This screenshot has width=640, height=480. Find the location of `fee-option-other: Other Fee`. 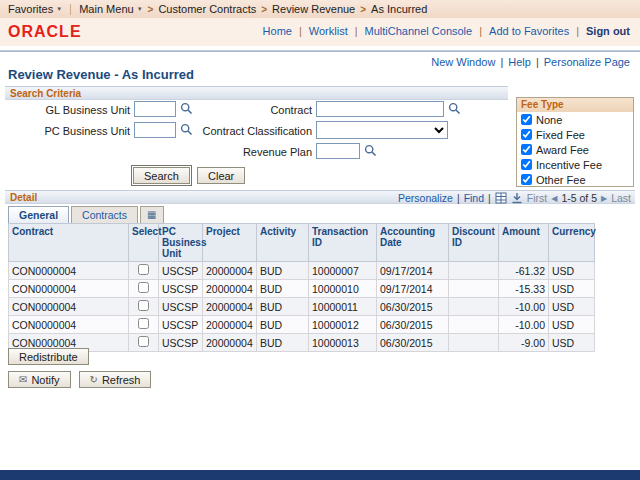

fee-option-other: Other Fee is located at coordinates (575, 180).